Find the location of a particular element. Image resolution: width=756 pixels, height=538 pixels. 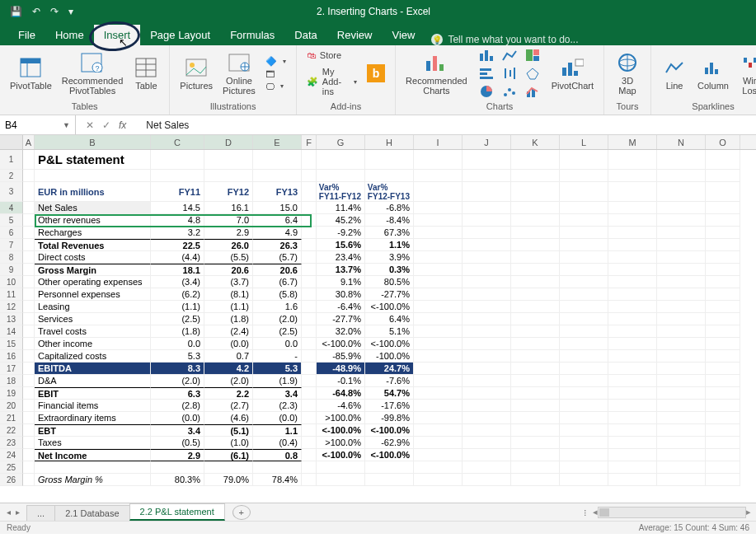

cell: 9.1% is located at coordinates (341, 282).